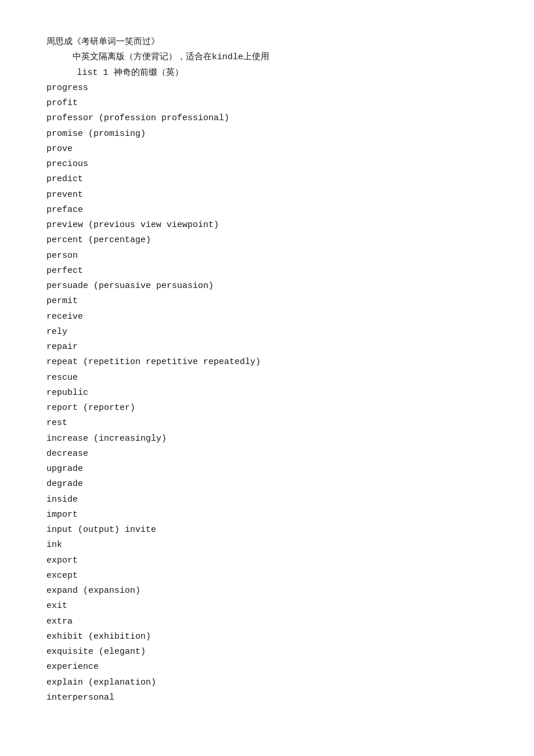 The width and height of the screenshot is (534, 756). I want to click on list-item: prove, so click(267, 149).